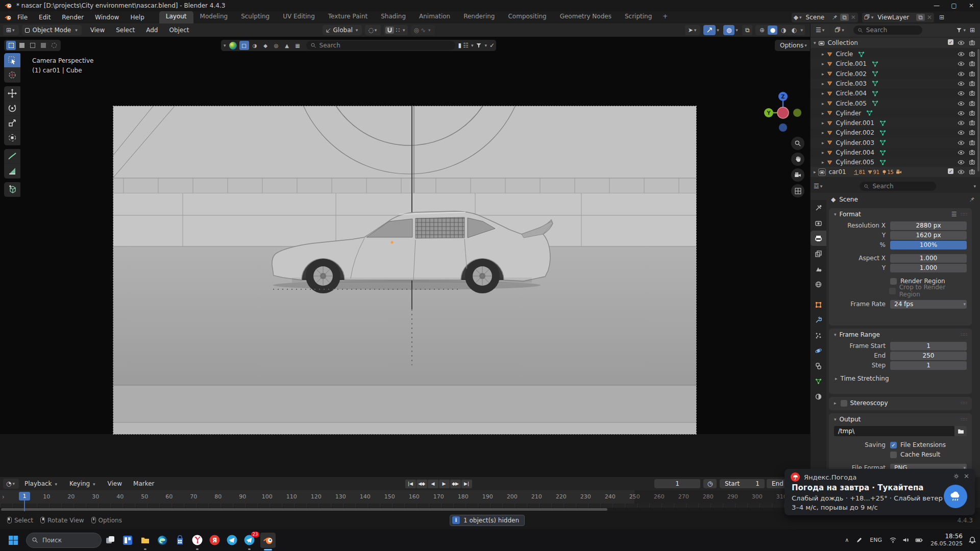 This screenshot has height=551, width=980. Describe the element at coordinates (710, 484) in the screenshot. I see `auto-keying-stopwatch-icon: ◷` at that location.